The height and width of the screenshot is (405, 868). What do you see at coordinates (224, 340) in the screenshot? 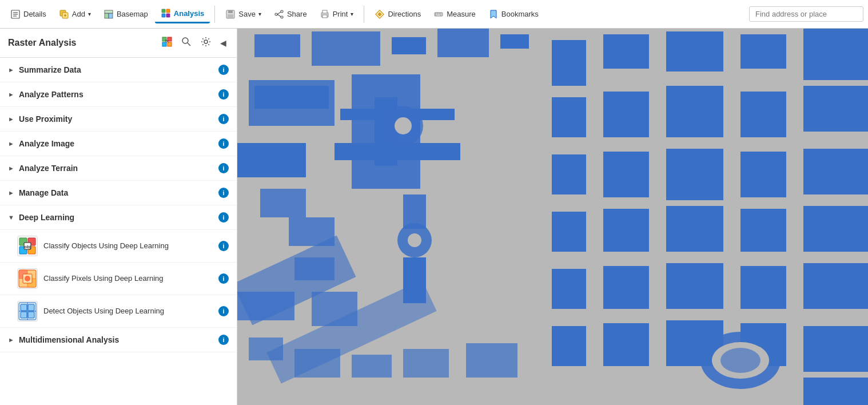
I see `info-icon-multidimensional: i` at bounding box center [224, 340].